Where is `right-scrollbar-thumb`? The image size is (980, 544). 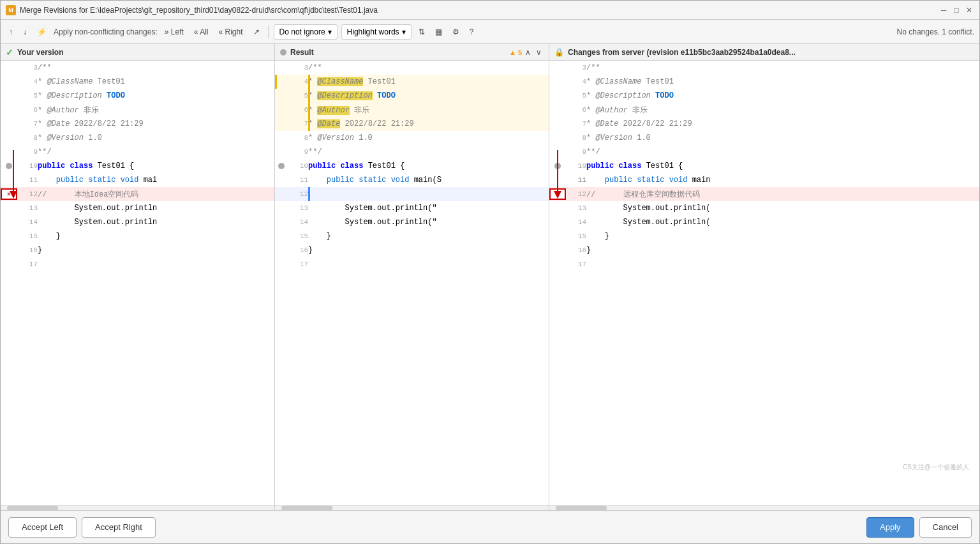 right-scrollbar-thumb is located at coordinates (581, 508).